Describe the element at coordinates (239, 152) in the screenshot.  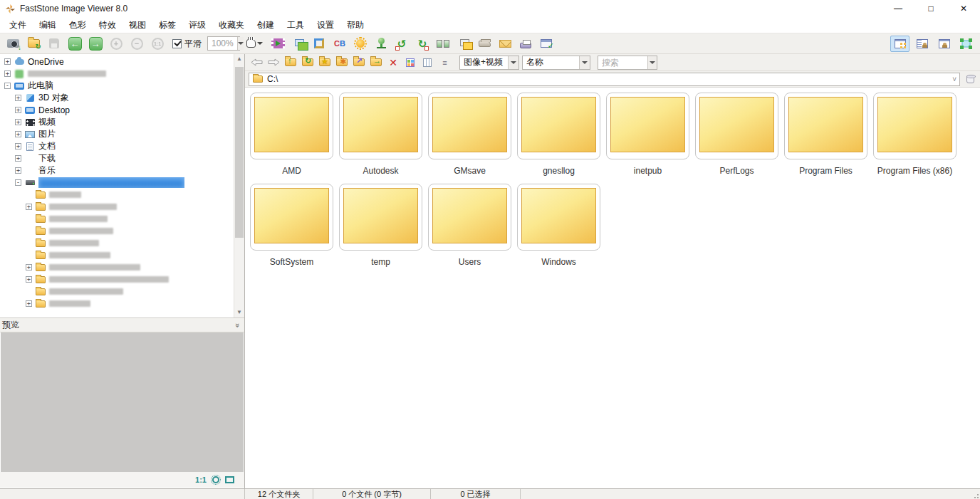
I see `scrollbar-thumb` at that location.